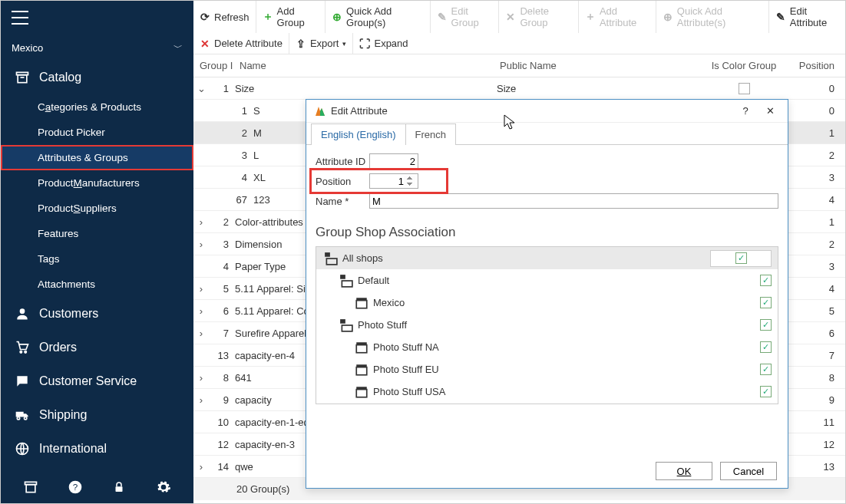 The width and height of the screenshot is (846, 504). What do you see at coordinates (819, 445) in the screenshot?
I see `position-cell: 12` at bounding box center [819, 445].